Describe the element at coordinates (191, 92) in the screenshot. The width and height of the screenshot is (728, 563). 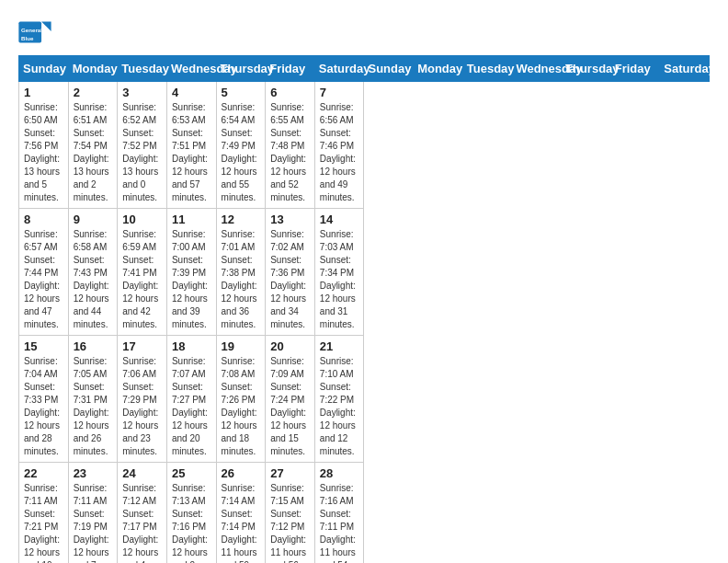
I see `day-number: 4` at that location.